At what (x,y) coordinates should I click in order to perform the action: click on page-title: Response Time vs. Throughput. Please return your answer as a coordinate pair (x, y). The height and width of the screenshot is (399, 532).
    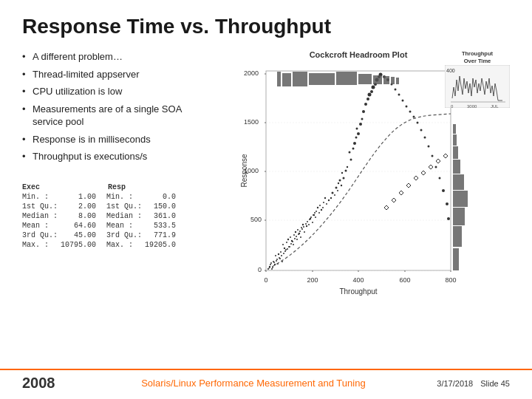
    Looking at the image, I should click on (266, 27).